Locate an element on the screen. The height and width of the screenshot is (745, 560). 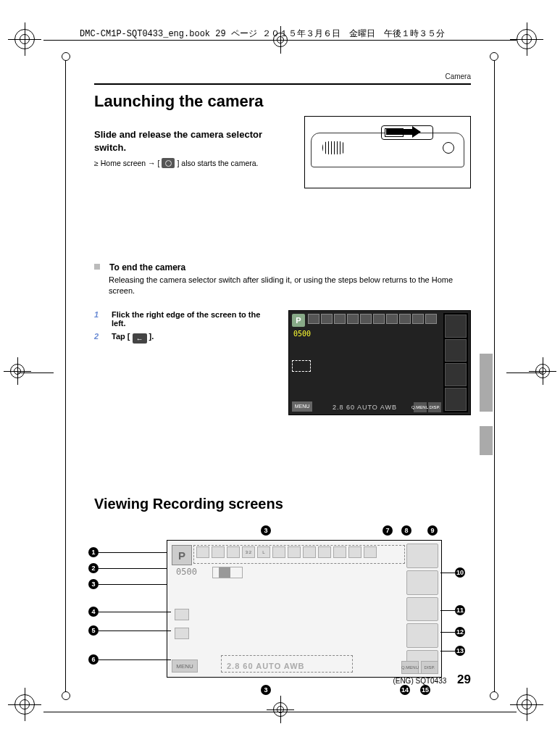
histogram-icon is located at coordinates (227, 573).